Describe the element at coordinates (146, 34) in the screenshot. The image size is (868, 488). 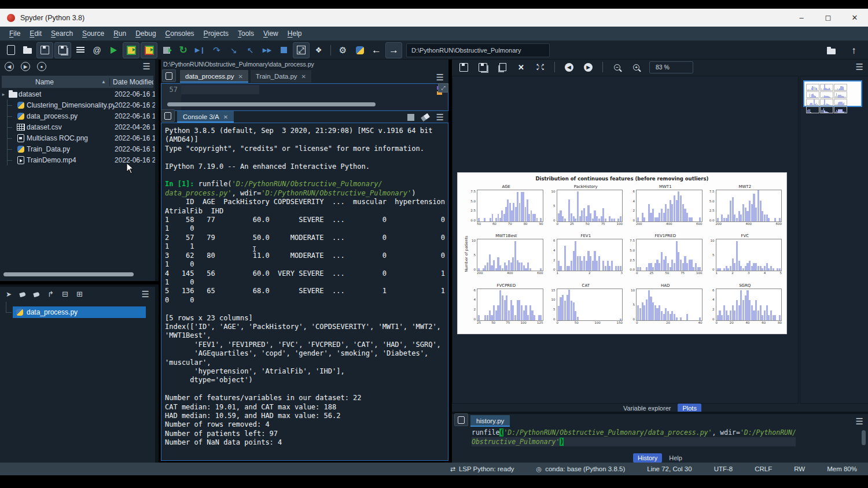
I see `menu-debug: Debug` at that location.